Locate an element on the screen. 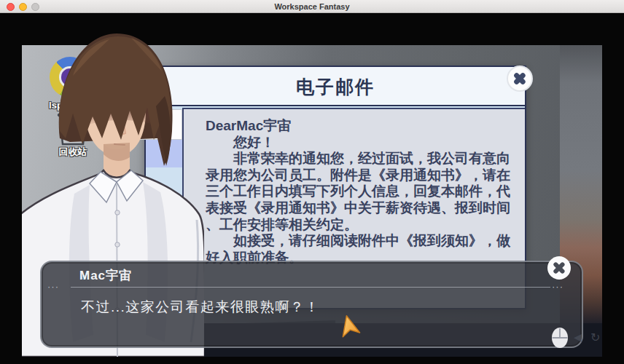 The image size is (624, 364). dialogue-text: 不过...这家公司看起来很眼熟啊？！ is located at coordinates (200, 307).